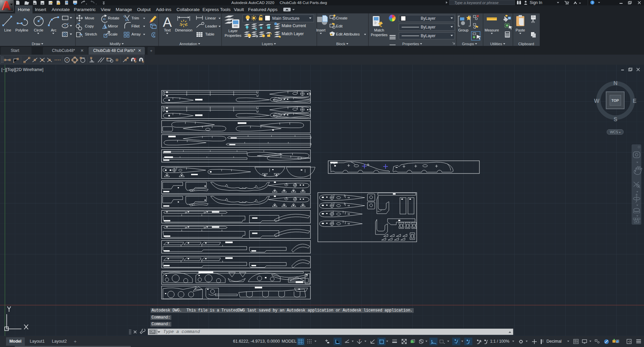  I want to click on svg-text: S, so click(616, 119).